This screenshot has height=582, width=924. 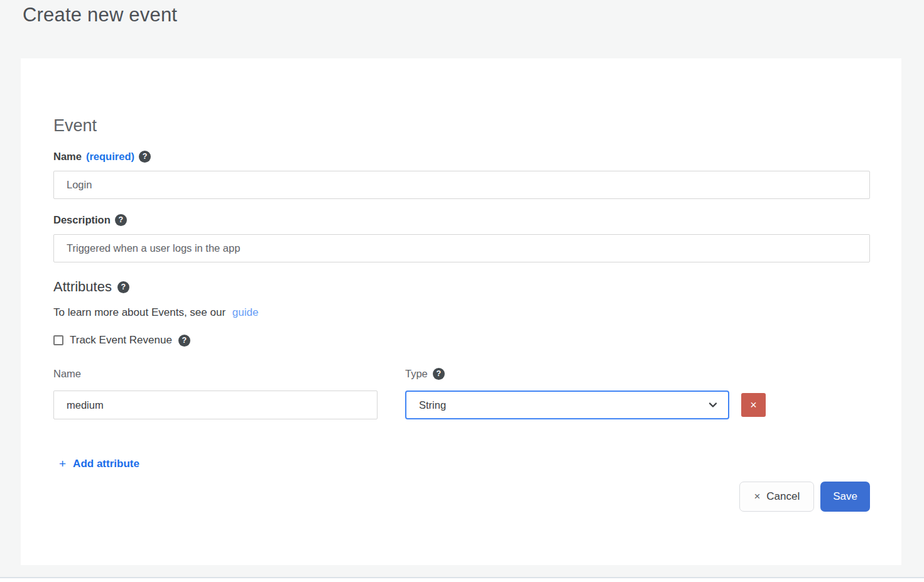 I want to click on attributes-help-icon: ?, so click(x=123, y=288).